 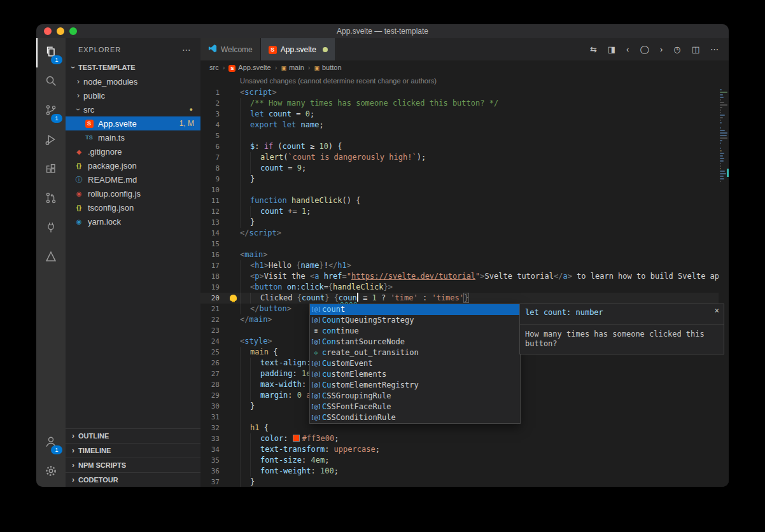 I want to click on tree-item-package.json: {}package.json, so click(x=133, y=165).